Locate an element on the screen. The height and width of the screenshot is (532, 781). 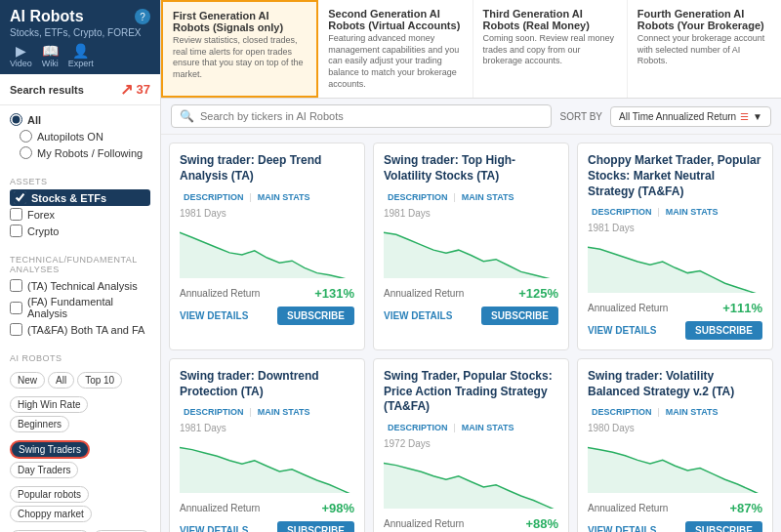
card-tab-mainstats-6: MAIN STATS is located at coordinates (692, 412).